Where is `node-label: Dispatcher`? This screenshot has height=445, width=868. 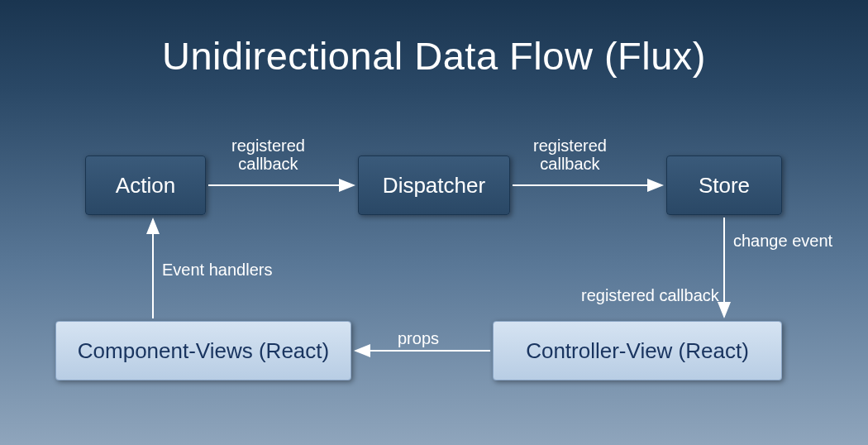 node-label: Dispatcher is located at coordinates (434, 185).